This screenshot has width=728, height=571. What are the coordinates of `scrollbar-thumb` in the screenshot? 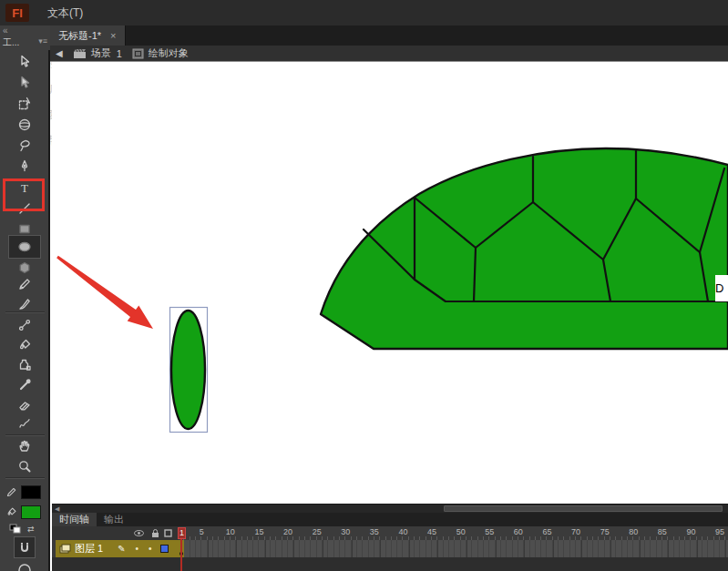 It's located at (583, 508).